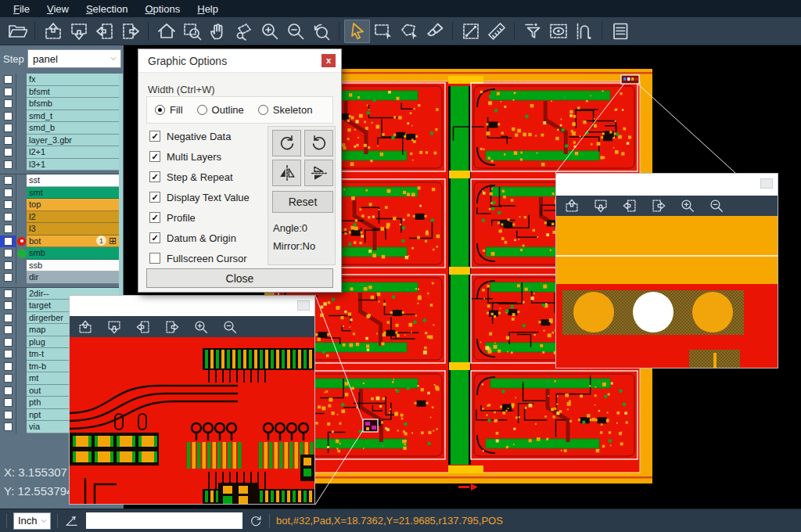 The width and height of the screenshot is (801, 532). Describe the element at coordinates (73, 128) in the screenshot. I see `layer-item-smd-b: smd_b` at that location.